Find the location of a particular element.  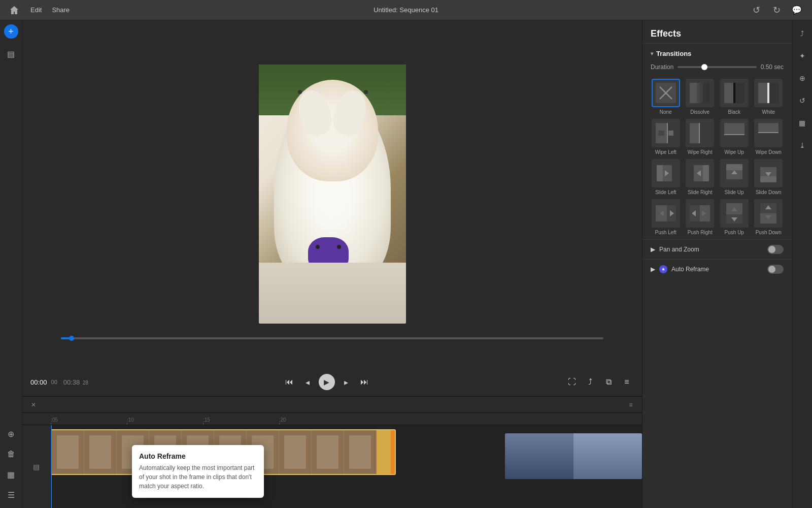

transition-wipe-down: Wipe Down is located at coordinates (769, 137).